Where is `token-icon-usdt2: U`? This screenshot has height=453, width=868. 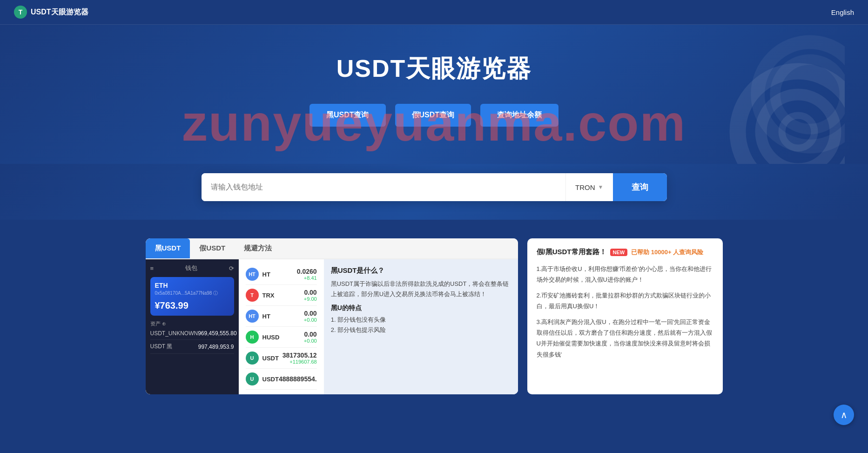 token-icon-usdt2: U is located at coordinates (252, 379).